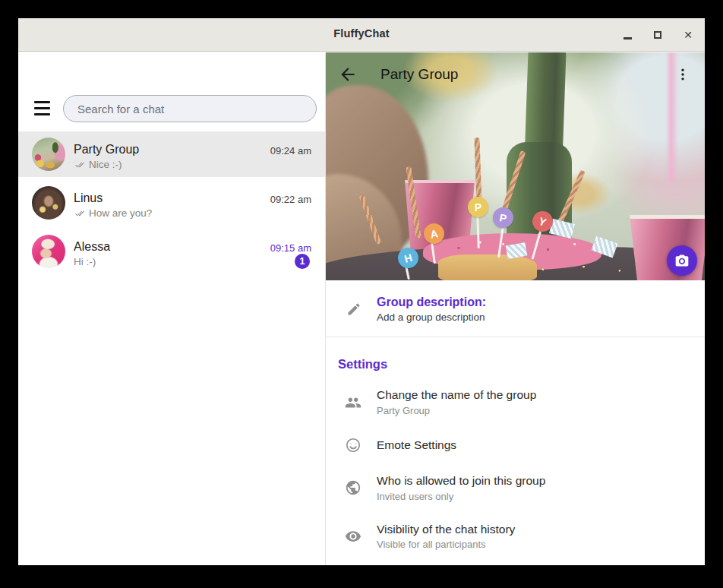 This screenshot has height=588, width=723. I want to click on chat-preview: How are you?, so click(112, 213).